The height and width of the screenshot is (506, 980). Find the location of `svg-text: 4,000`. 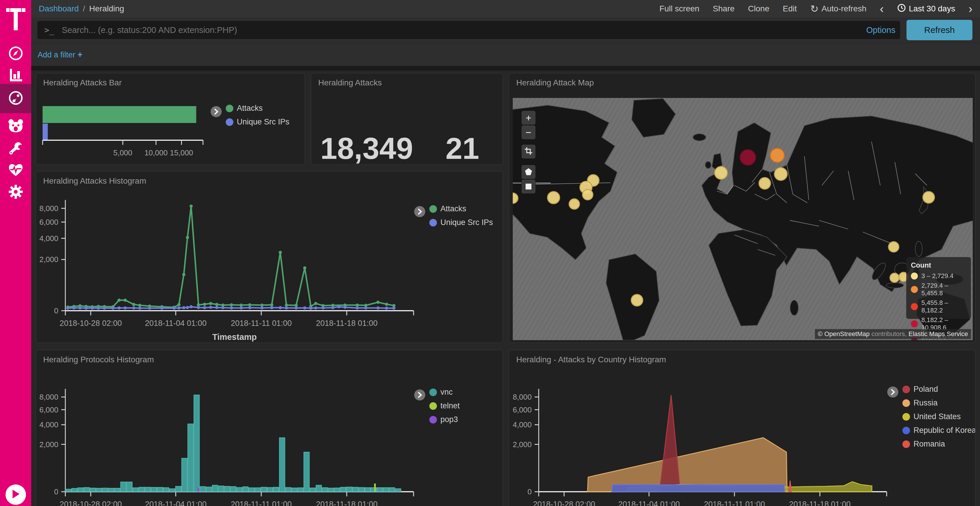

svg-text: 4,000 is located at coordinates (522, 425).